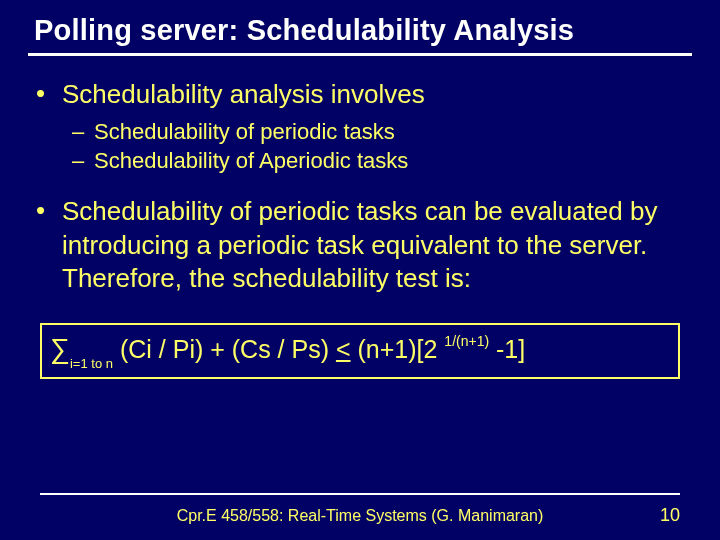 The image size is (720, 540). I want to click on formula-subscript: i=1 to n, so click(92, 364).